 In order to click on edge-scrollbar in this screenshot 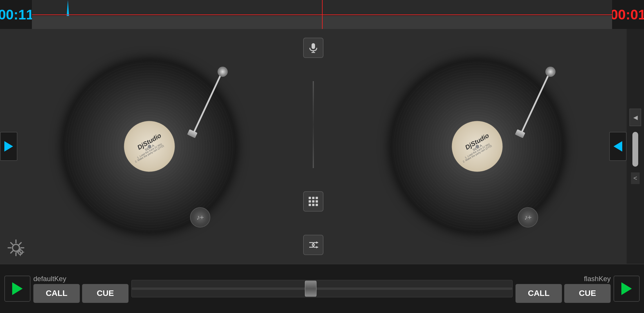, I will do `click(635, 149)`.